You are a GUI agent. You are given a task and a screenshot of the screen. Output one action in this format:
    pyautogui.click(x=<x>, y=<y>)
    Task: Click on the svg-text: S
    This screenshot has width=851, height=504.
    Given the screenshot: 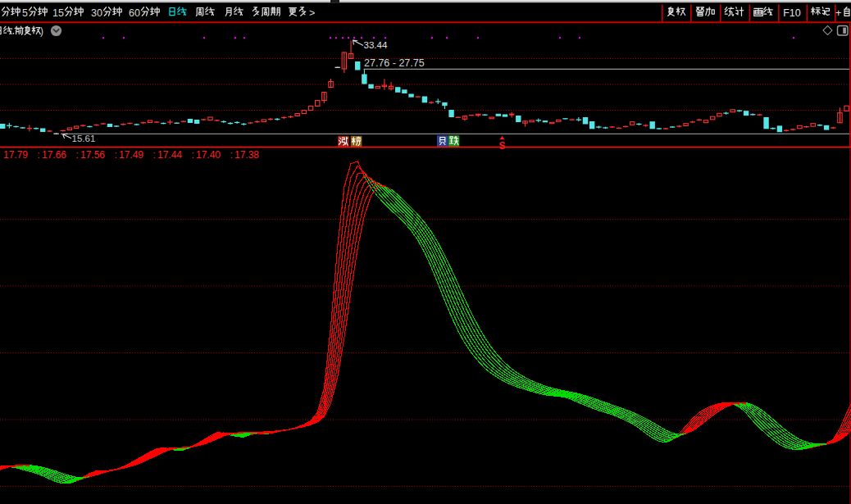 What is the action you would take?
    pyautogui.click(x=502, y=146)
    